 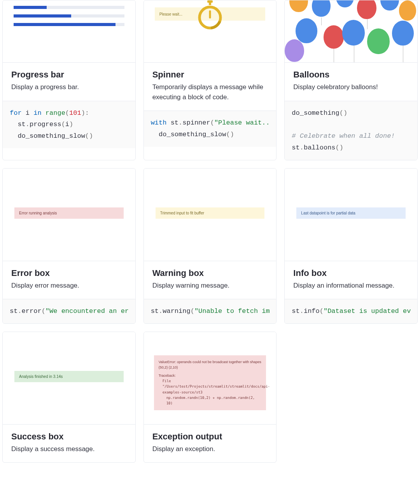 What do you see at coordinates (69, 273) in the screenshot?
I see `card-title: Error box` at bounding box center [69, 273].